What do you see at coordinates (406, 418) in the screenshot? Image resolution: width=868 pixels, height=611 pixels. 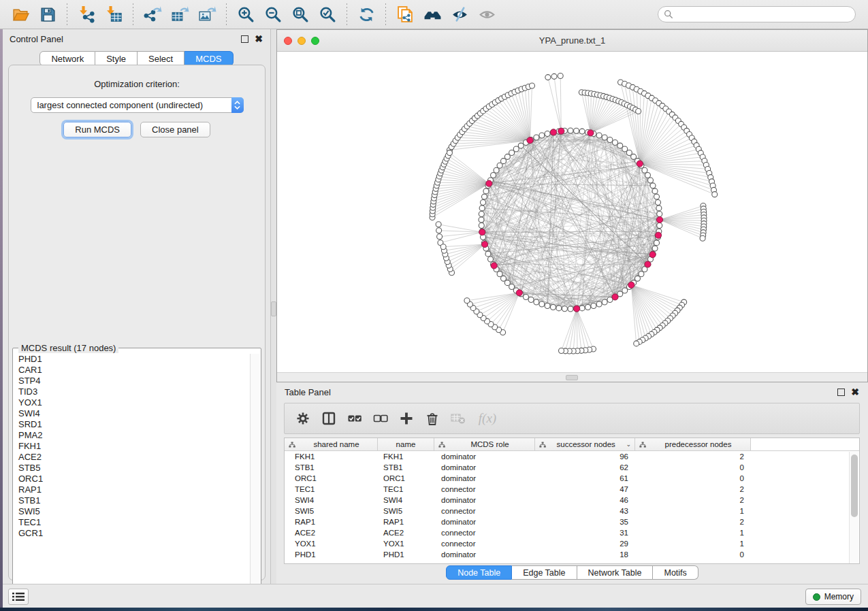 I see `create-column-button` at bounding box center [406, 418].